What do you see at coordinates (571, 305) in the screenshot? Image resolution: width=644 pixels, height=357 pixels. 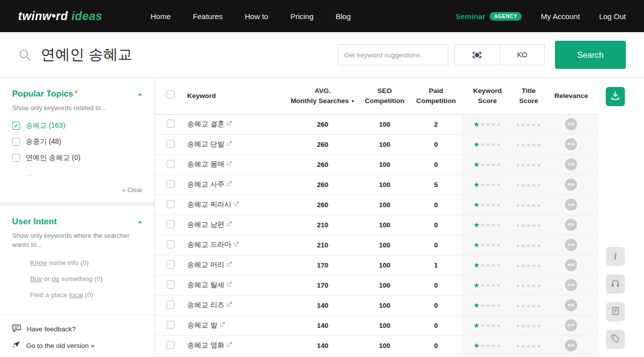 I see `relevance-badge: N/A` at bounding box center [571, 305].